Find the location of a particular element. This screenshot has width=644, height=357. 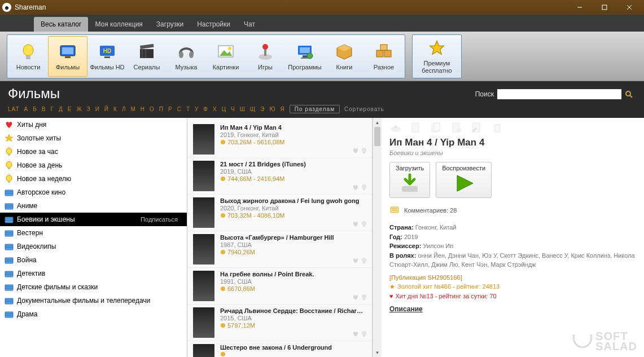

alpha-letter: Н is located at coordinates (143, 109).